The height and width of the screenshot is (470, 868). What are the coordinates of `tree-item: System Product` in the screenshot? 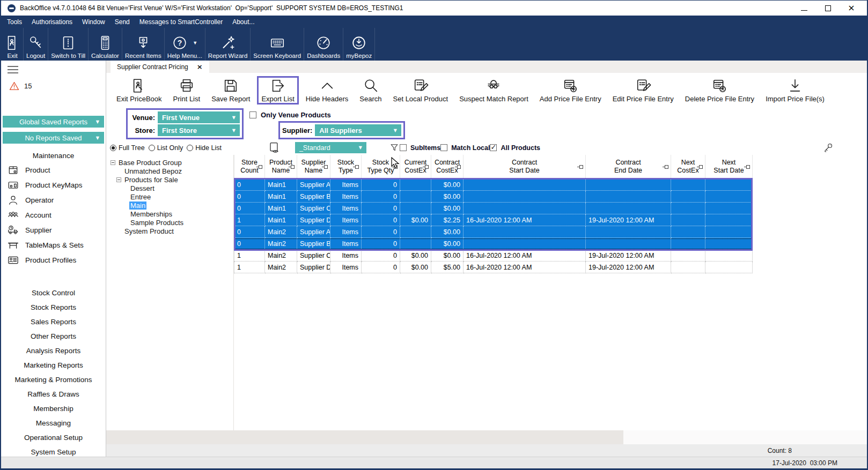 It's located at (170, 231).